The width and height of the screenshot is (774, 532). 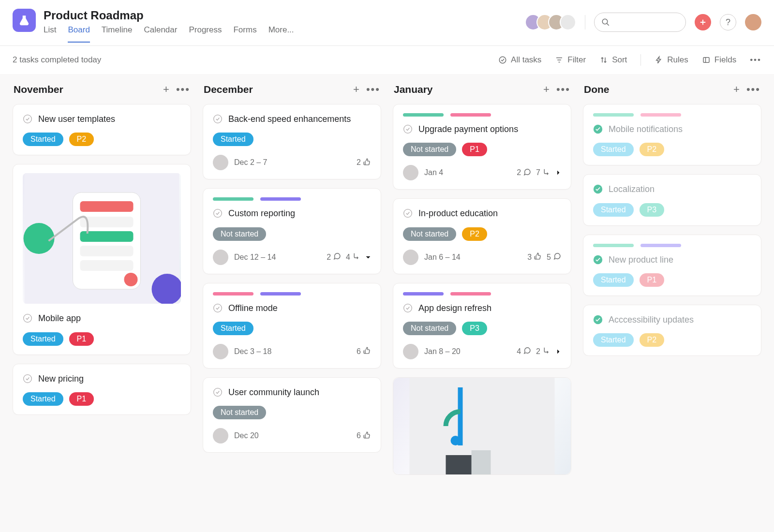 What do you see at coordinates (543, 173) in the screenshot?
I see `subtasks-count: 7` at bounding box center [543, 173].